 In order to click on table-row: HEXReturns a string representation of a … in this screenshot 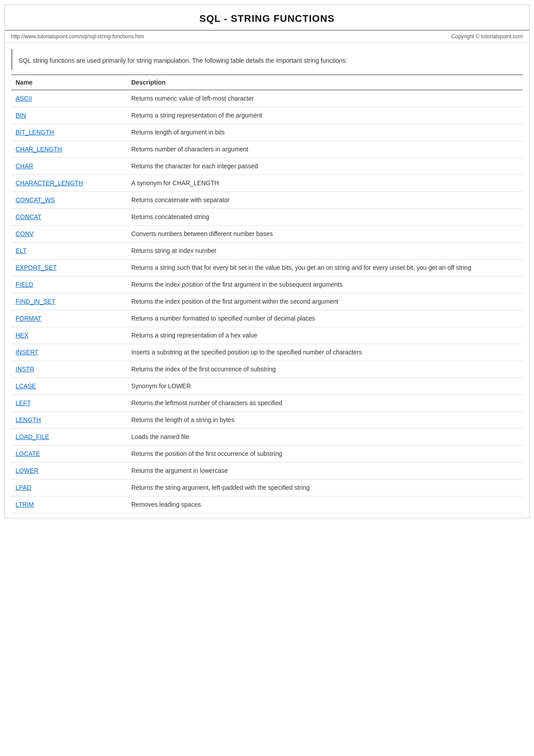, I will do `click(267, 336)`.